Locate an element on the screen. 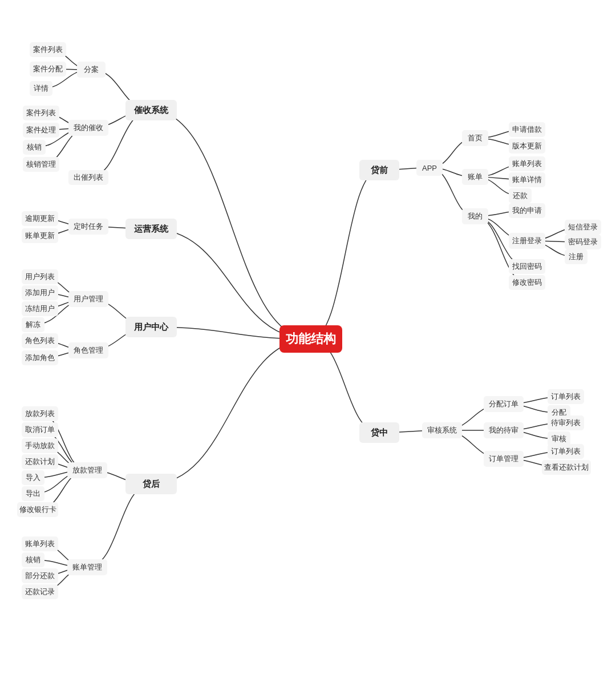  node-chucuiliebiao: 出催列表 is located at coordinates (88, 177).